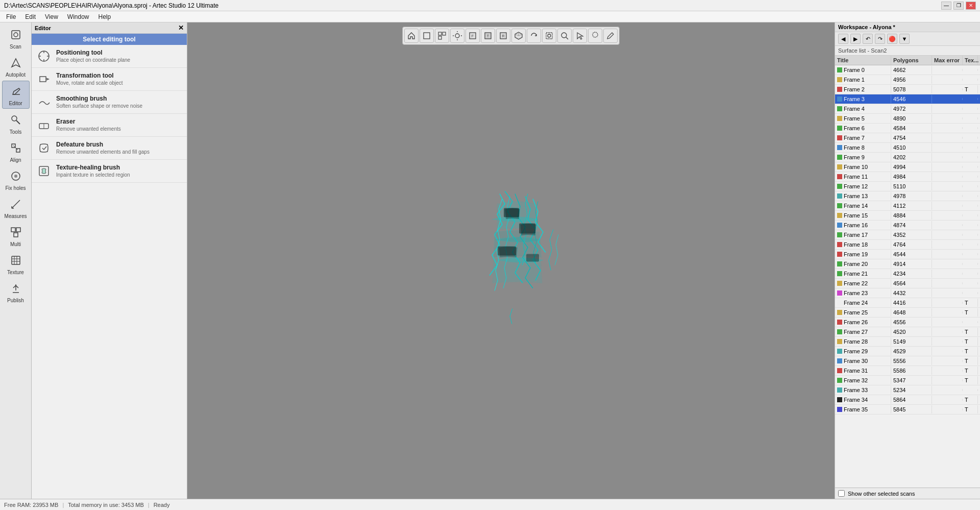 The height and width of the screenshot is (510, 980). I want to click on frame-row: Frame 8 4510, so click(908, 148).